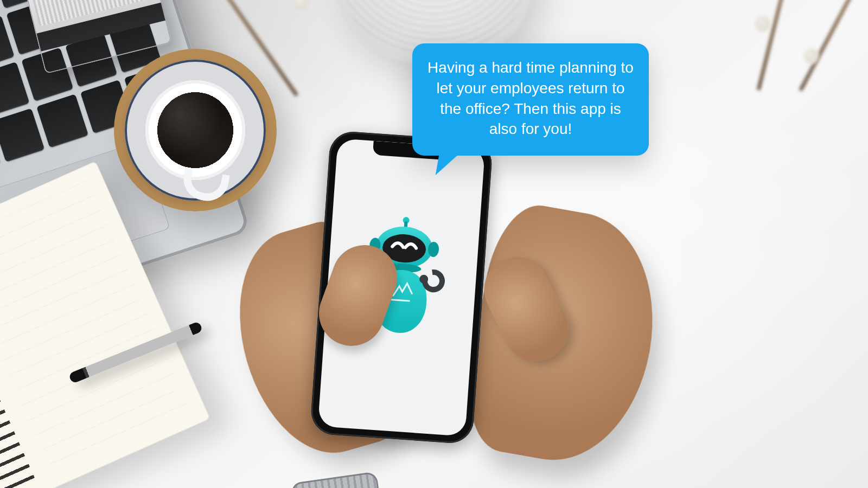  I want to click on wristwatch-prop, so click(336, 479).